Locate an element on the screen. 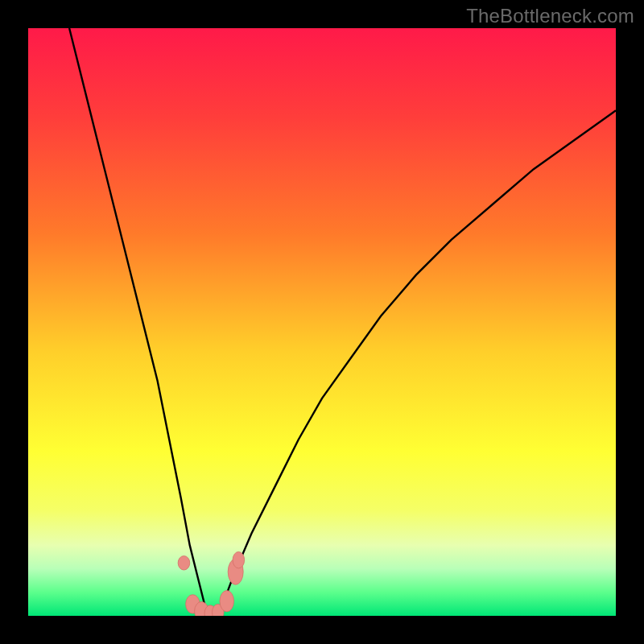 Image resolution: width=644 pixels, height=644 pixels. watermark-text: TheBottleneck.com is located at coordinates (551, 16).